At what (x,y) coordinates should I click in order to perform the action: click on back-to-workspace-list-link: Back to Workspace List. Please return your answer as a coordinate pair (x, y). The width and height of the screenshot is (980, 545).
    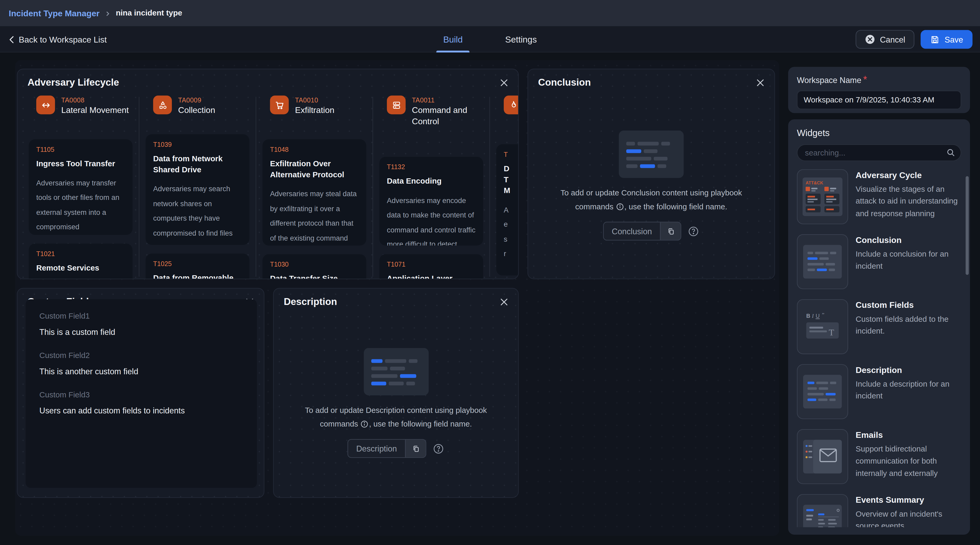
    Looking at the image, I should click on (58, 40).